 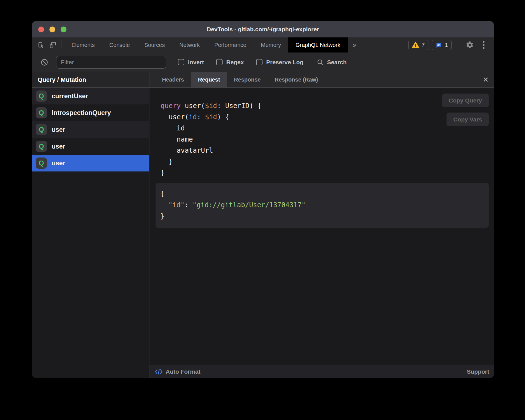 What do you see at coordinates (418, 45) in the screenshot?
I see `warnings-badge: 7` at bounding box center [418, 45].